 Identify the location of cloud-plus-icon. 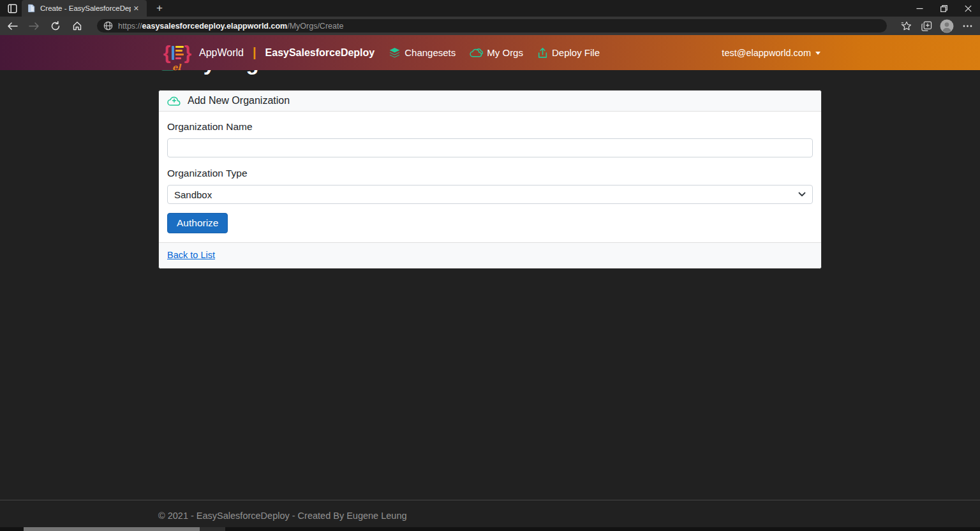
(175, 101).